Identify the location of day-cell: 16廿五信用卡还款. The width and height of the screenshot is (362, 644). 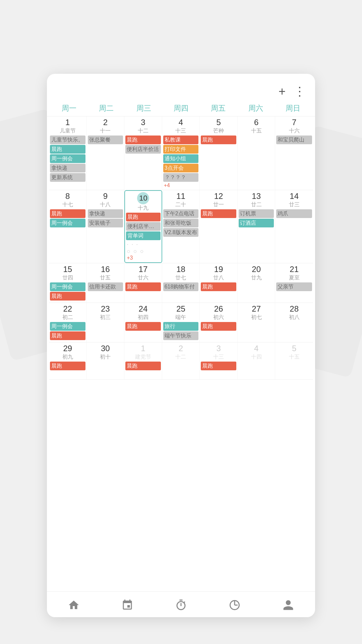
(106, 283).